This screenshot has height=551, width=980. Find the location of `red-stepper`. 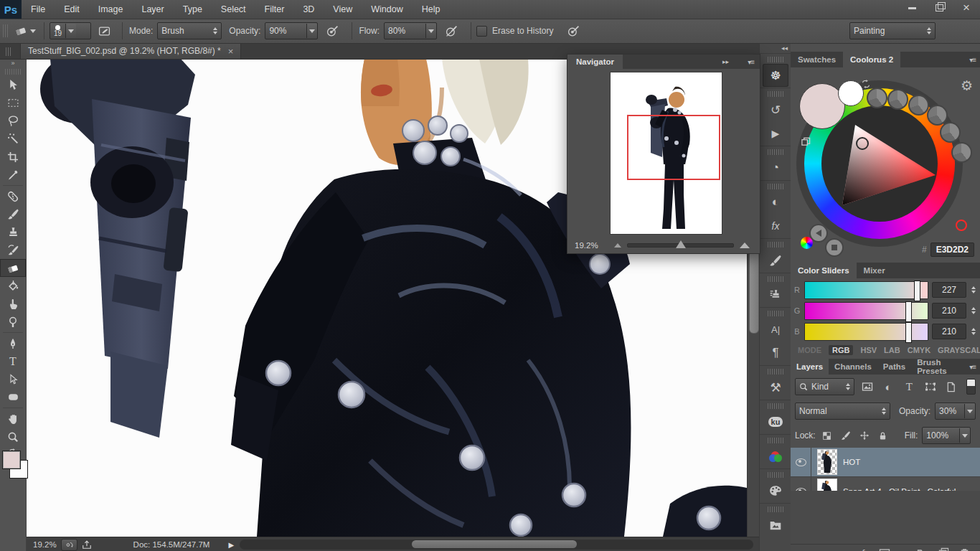

red-stepper is located at coordinates (974, 290).